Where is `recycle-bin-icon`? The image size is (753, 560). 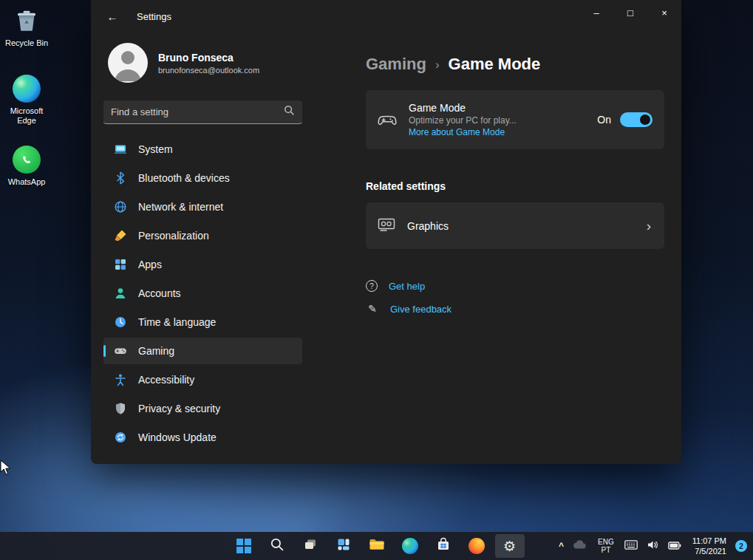 recycle-bin-icon is located at coordinates (27, 21).